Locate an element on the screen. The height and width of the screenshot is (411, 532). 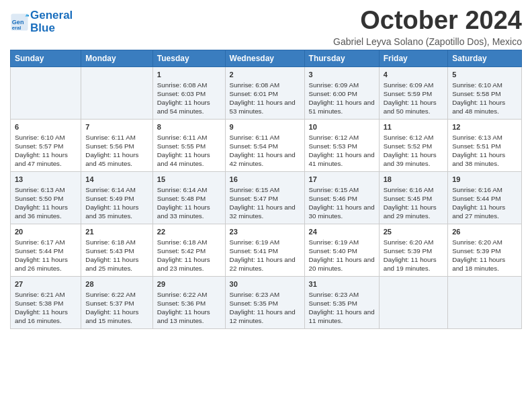
day-cell: 19Sunrise: 6:16 AM Sunset: 5:44 PM Dayli… is located at coordinates (485, 197).